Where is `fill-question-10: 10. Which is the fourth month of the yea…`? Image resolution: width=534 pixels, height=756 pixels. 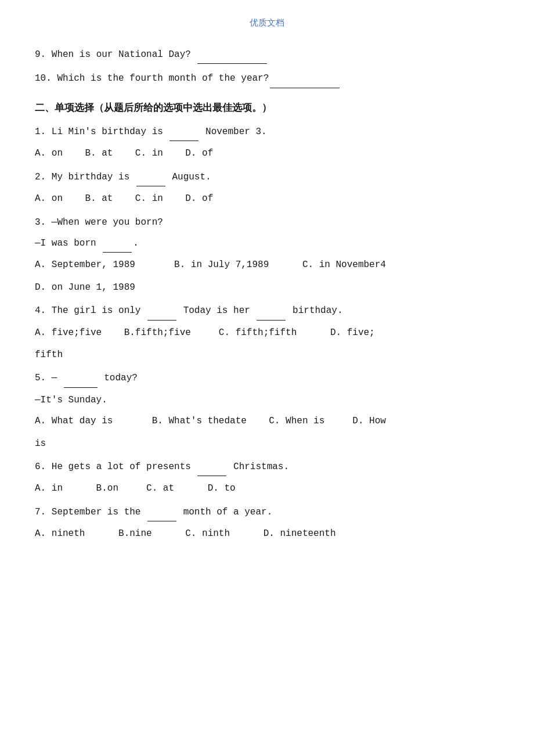 fill-question-10: 10. Which is the fourth month of the yea… is located at coordinates (267, 79).